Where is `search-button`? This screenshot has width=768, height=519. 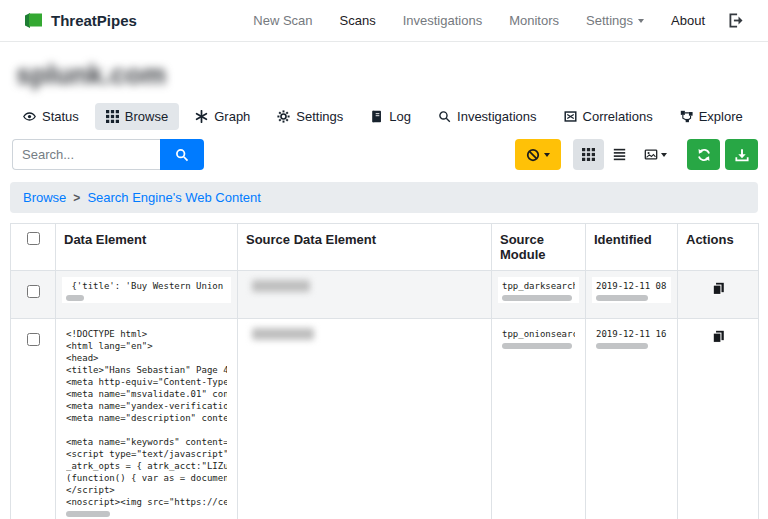
search-button is located at coordinates (182, 154).